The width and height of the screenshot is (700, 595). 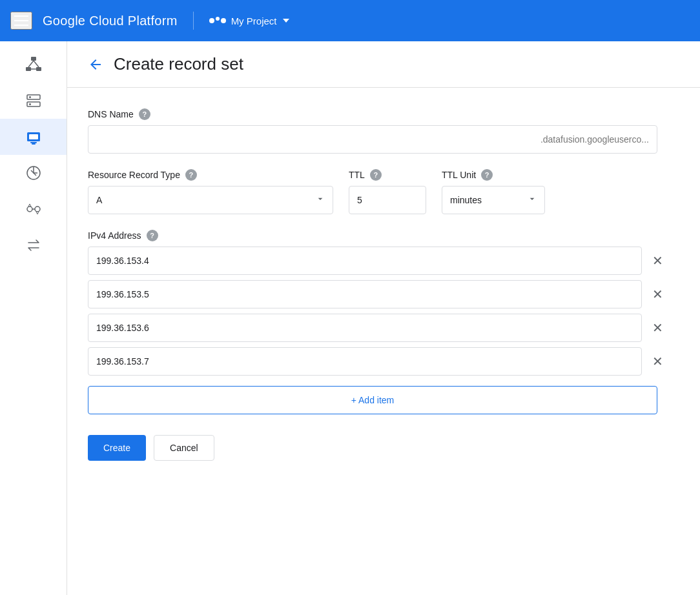 What do you see at coordinates (493, 192) in the screenshot?
I see `ttl-unit-field: TTL Unit ? seconds minutes hours days` at bounding box center [493, 192].